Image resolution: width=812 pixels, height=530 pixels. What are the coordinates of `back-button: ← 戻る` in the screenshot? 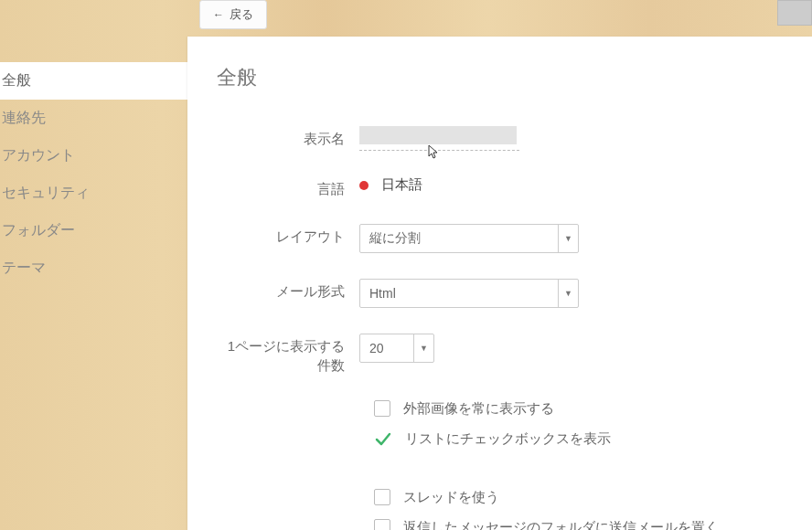 It's located at (233, 15).